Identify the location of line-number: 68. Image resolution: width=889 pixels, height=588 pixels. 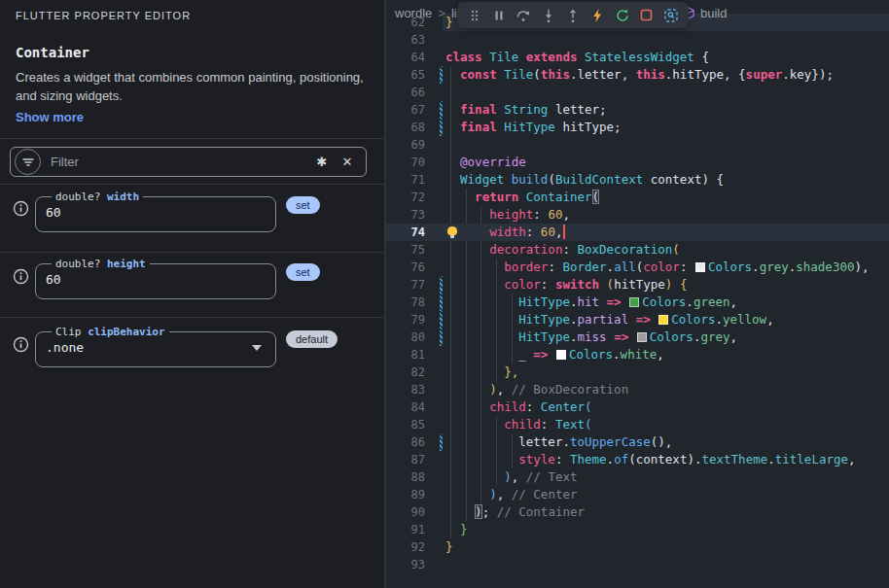
(406, 127).